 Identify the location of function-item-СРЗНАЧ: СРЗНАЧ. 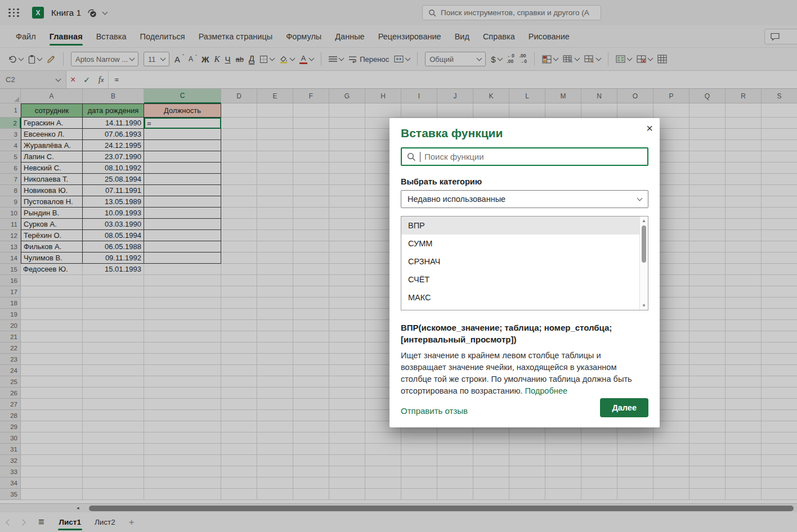
(520, 262).